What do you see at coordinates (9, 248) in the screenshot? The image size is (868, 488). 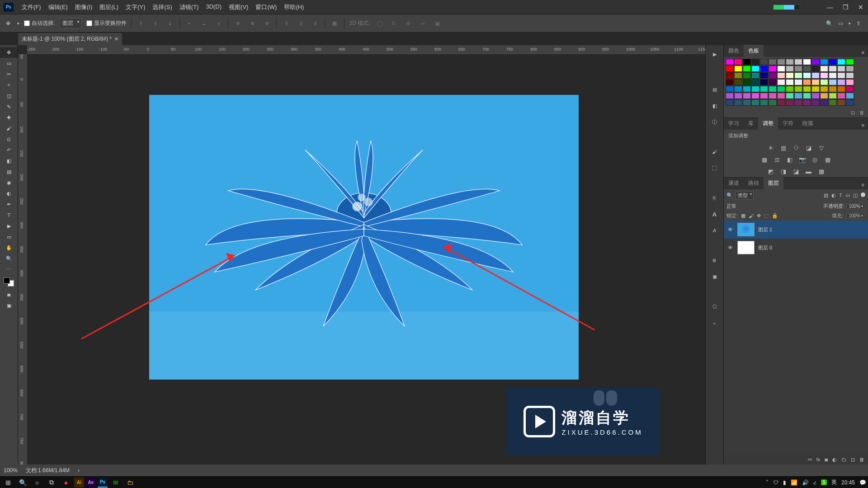 I see `hand-tool: ✋` at bounding box center [9, 248].